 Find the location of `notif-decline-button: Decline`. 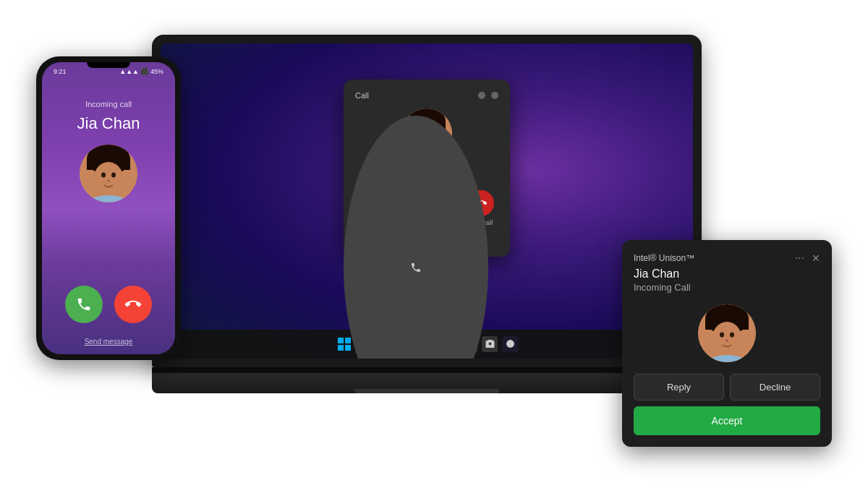

notif-decline-button: Decline is located at coordinates (775, 388).